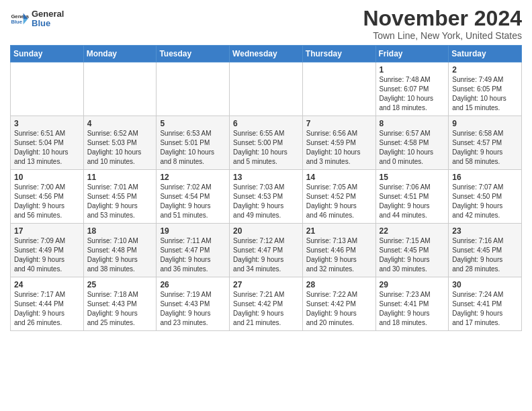 The width and height of the screenshot is (532, 411). Describe the element at coordinates (485, 304) in the screenshot. I see `calendar-cell: 30Sunrise: 7:24 AMSunset: 4:41 PMDayligh…` at that location.